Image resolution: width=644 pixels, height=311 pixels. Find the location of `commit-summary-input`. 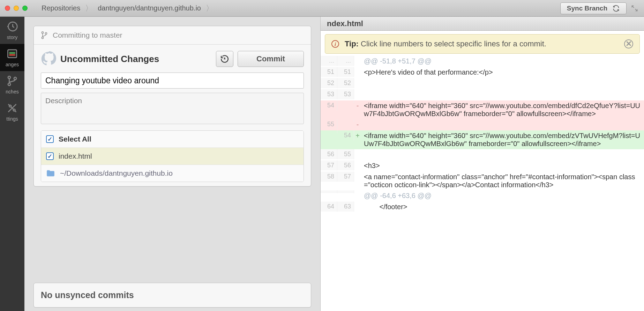

commit-summary-input is located at coordinates (172, 81).